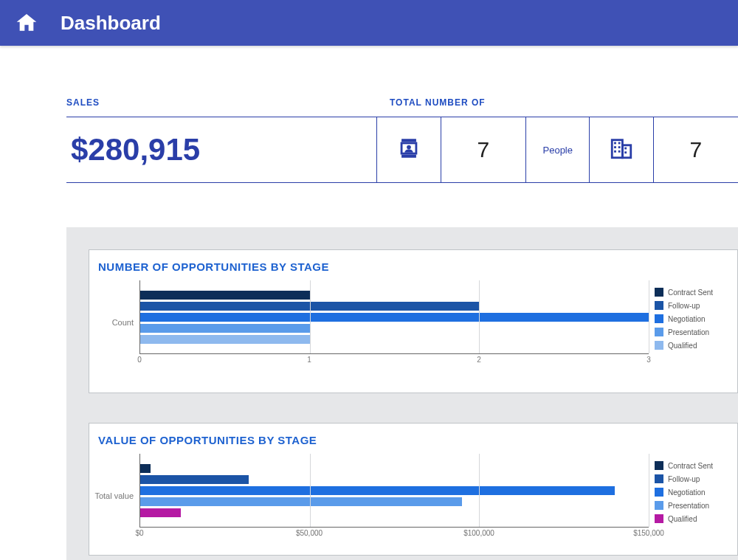 The height and width of the screenshot is (560, 738). I want to click on x-tick: 1, so click(309, 360).